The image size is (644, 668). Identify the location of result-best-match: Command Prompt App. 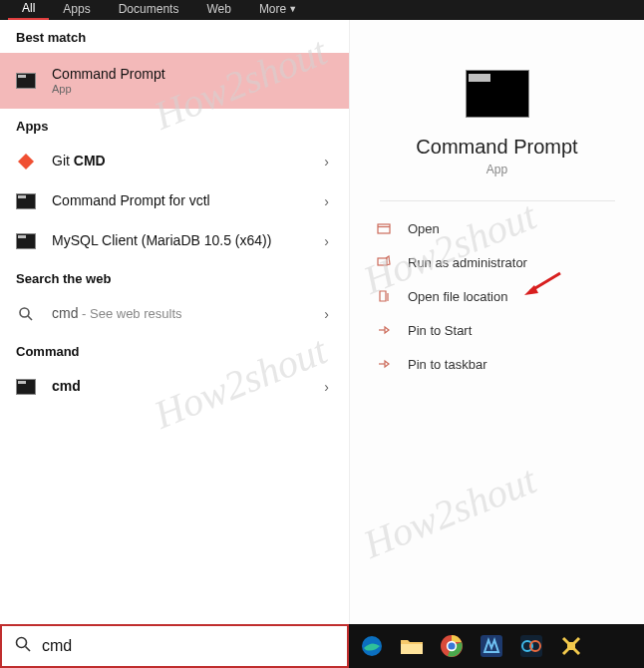
(174, 81).